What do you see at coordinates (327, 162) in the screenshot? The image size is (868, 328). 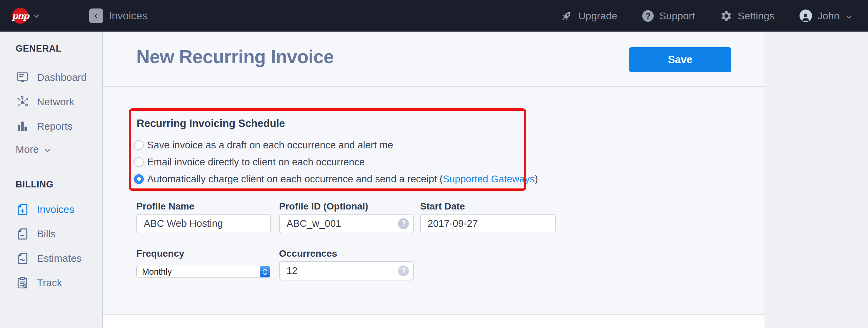 I see `schedule-options: Save invoice as a draft on each occurren…` at bounding box center [327, 162].